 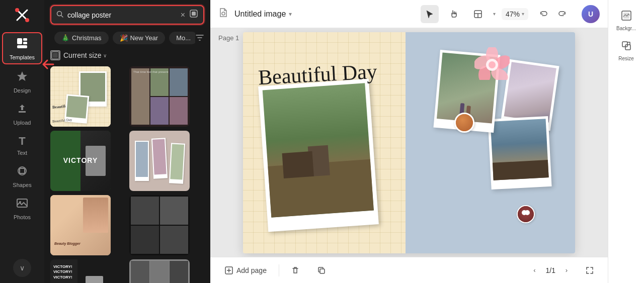 What do you see at coordinates (22, 185) in the screenshot?
I see `shapes-label: Shapes` at bounding box center [22, 185].